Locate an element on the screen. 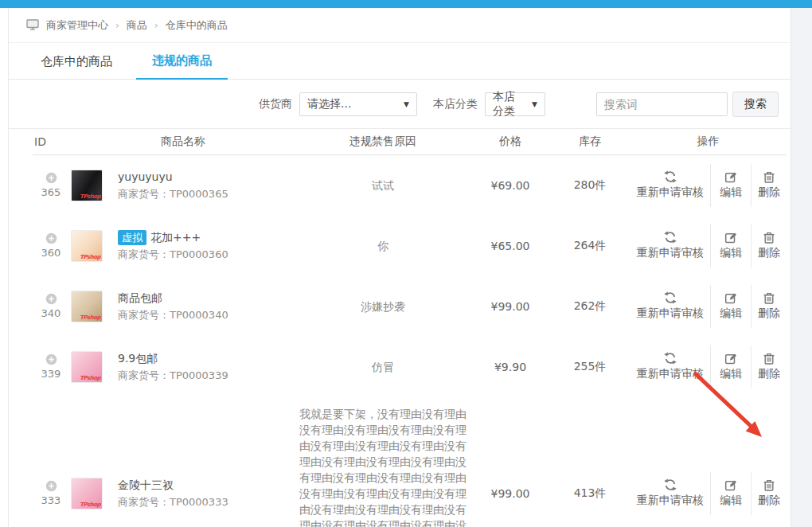  monitor-icon is located at coordinates (33, 25).